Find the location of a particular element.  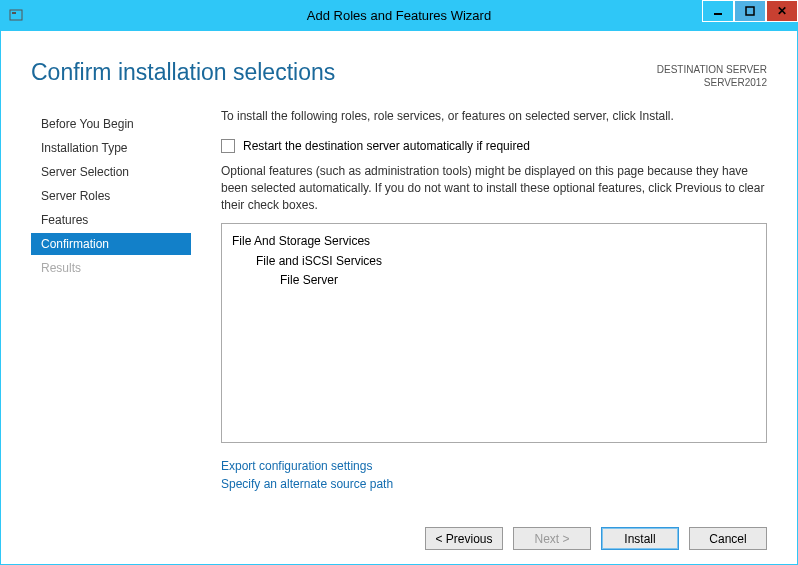

destination-server: SERVER2012 is located at coordinates (712, 82).